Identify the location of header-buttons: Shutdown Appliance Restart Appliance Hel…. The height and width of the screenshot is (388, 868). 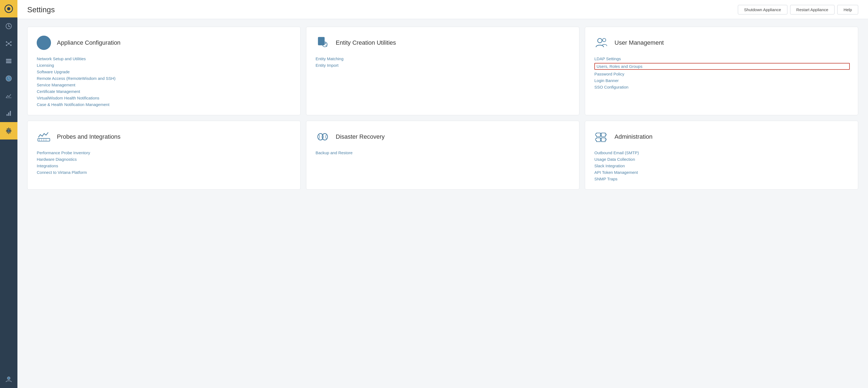
(798, 10).